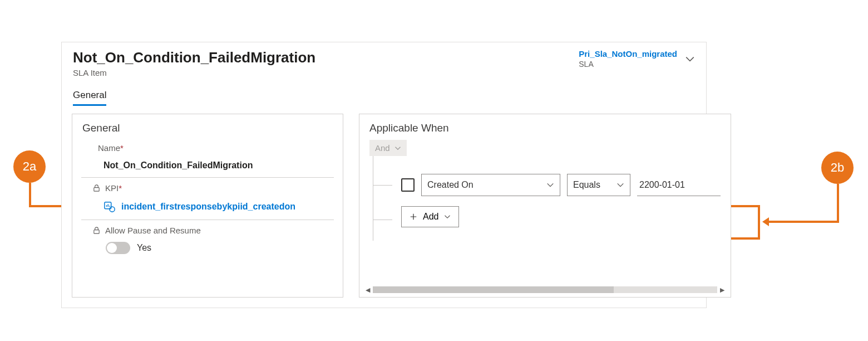  I want to click on plus-icon, so click(413, 217).